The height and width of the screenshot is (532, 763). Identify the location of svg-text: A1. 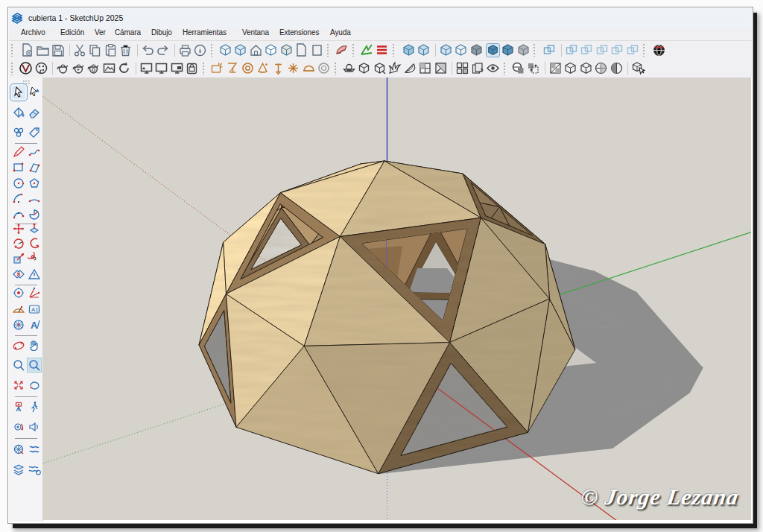
(35, 310).